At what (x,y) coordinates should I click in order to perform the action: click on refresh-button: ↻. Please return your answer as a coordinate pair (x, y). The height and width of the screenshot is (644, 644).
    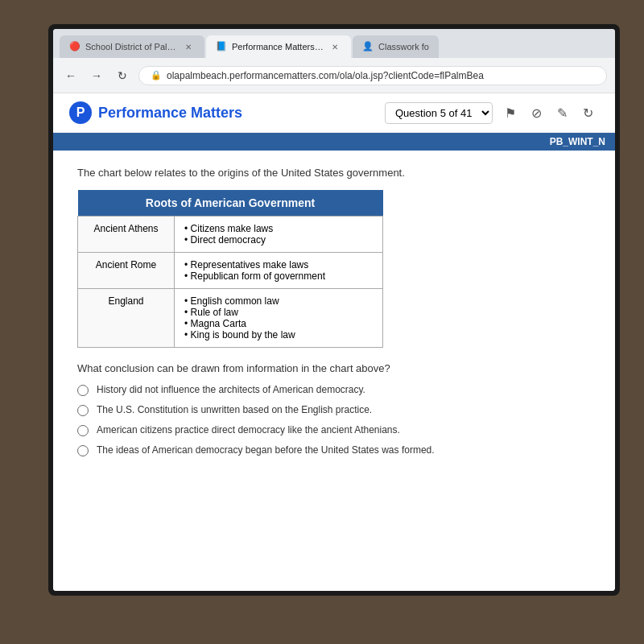
    Looking at the image, I should click on (122, 76).